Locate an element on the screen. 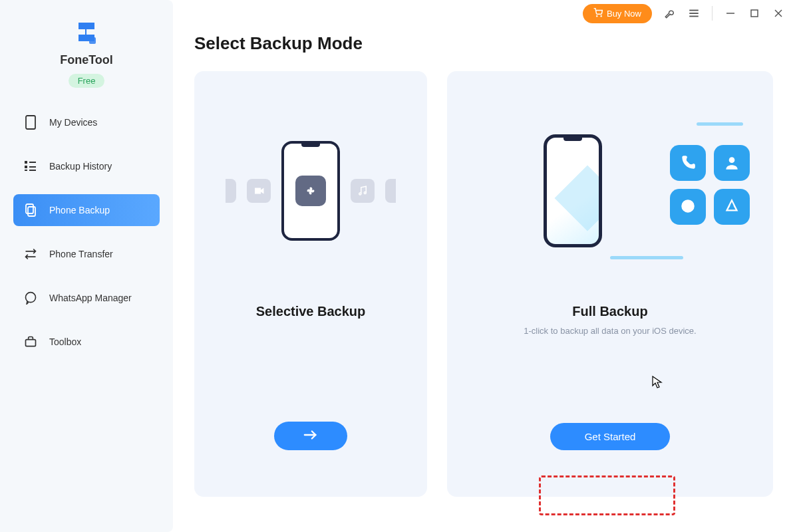 This screenshot has width=799, height=532. phone-frame-icon is located at coordinates (573, 191).